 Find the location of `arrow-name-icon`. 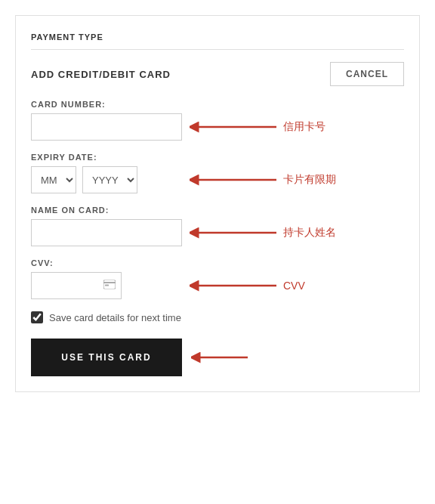

arrow-name-icon is located at coordinates (235, 233).